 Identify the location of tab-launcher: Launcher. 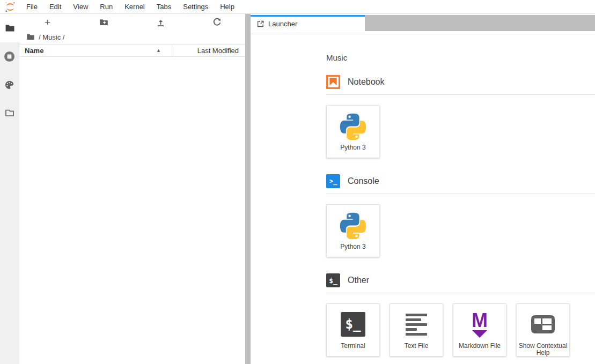
(308, 23).